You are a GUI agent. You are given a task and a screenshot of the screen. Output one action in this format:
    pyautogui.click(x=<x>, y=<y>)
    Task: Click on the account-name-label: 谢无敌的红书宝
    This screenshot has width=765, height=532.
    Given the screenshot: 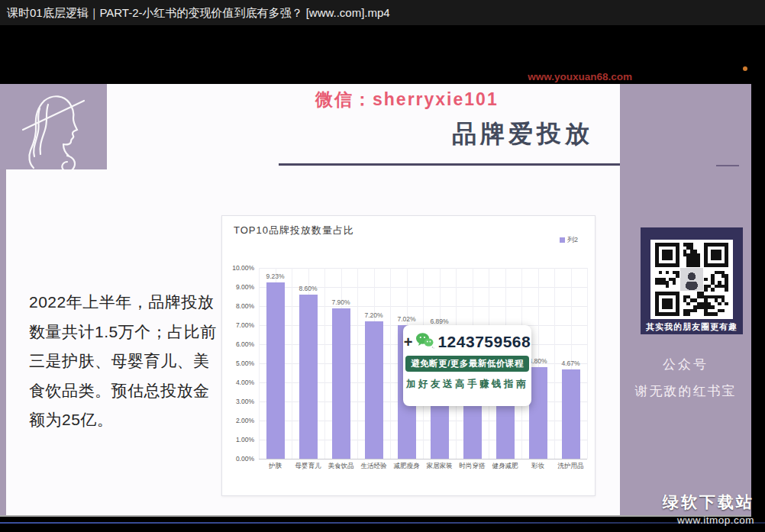 What is the action you would take?
    pyautogui.click(x=686, y=391)
    